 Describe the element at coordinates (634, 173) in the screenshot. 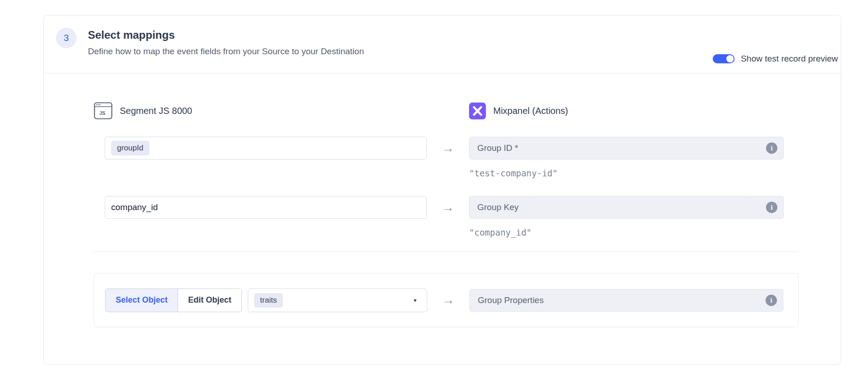

I see `test-record-preview-value: "test-company-id"` at that location.